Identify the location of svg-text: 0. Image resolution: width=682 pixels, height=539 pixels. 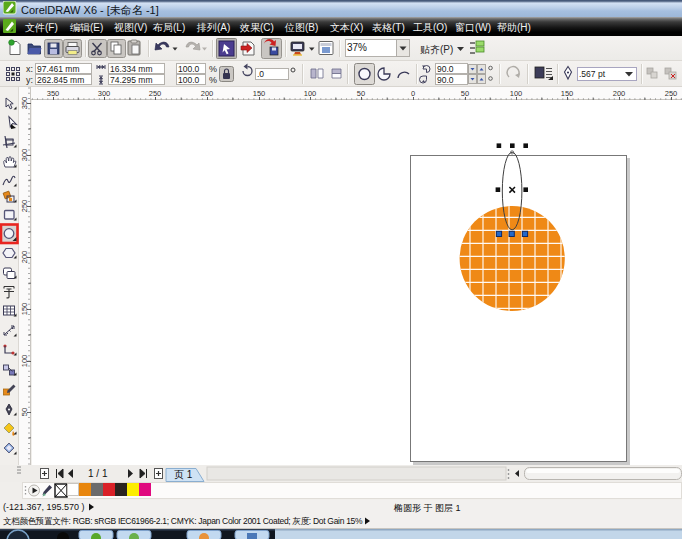
(413, 94).